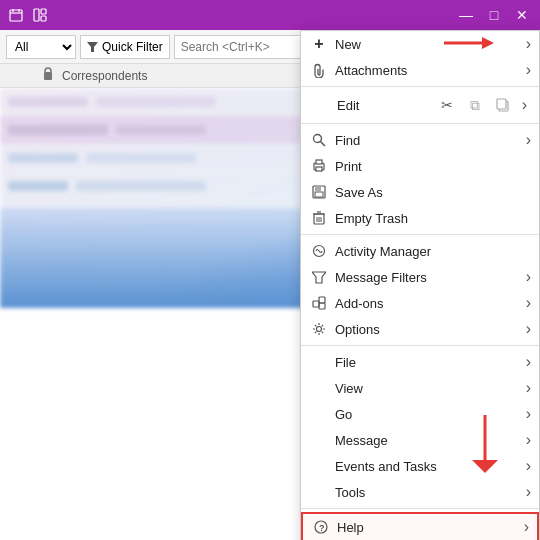  I want to click on maximize-button: □, so click(494, 15).